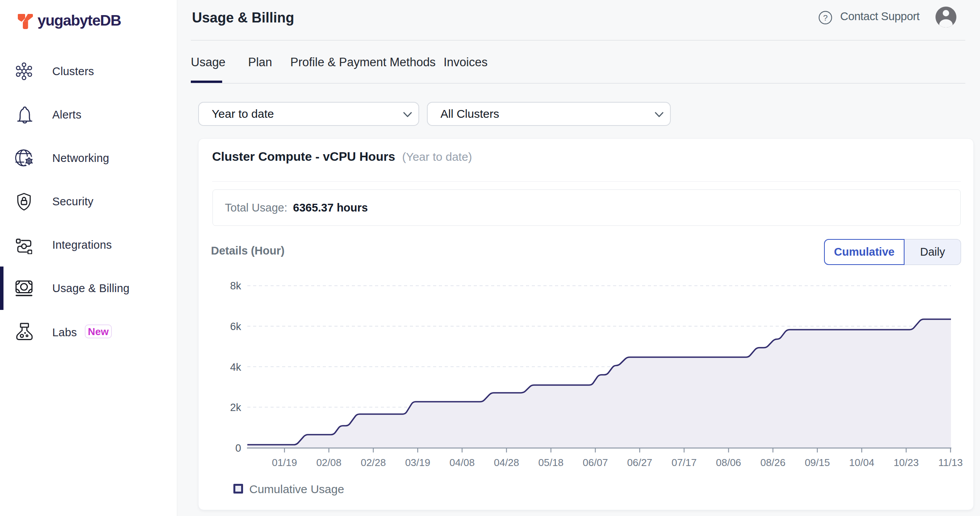 Image resolution: width=980 pixels, height=516 pixels. I want to click on svg-text: 10/23, so click(906, 463).